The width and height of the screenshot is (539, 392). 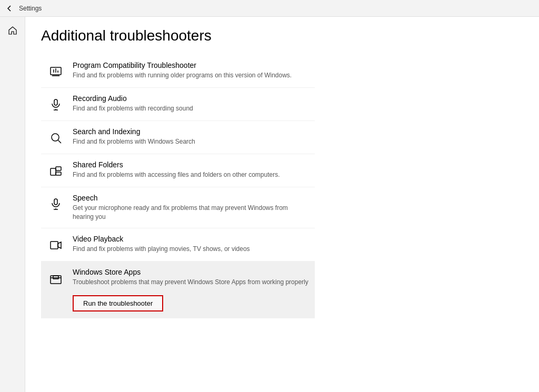 What do you see at coordinates (191, 277) in the screenshot?
I see `item-text: Windows Store Apps Troubleshoot problems…` at bounding box center [191, 277].